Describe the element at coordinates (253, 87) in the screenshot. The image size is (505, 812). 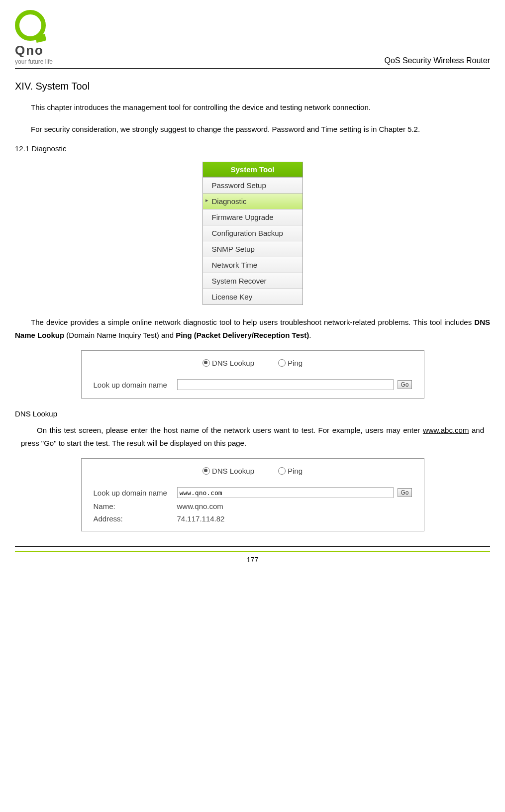
I see `section-heading: XIV. System Tool` at that location.